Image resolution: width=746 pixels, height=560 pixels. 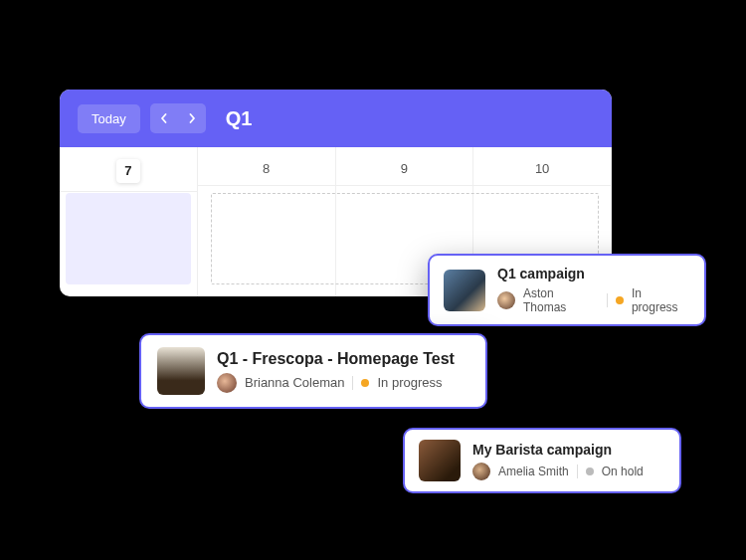 I want to click on calendar-title: Q1, so click(x=239, y=119).